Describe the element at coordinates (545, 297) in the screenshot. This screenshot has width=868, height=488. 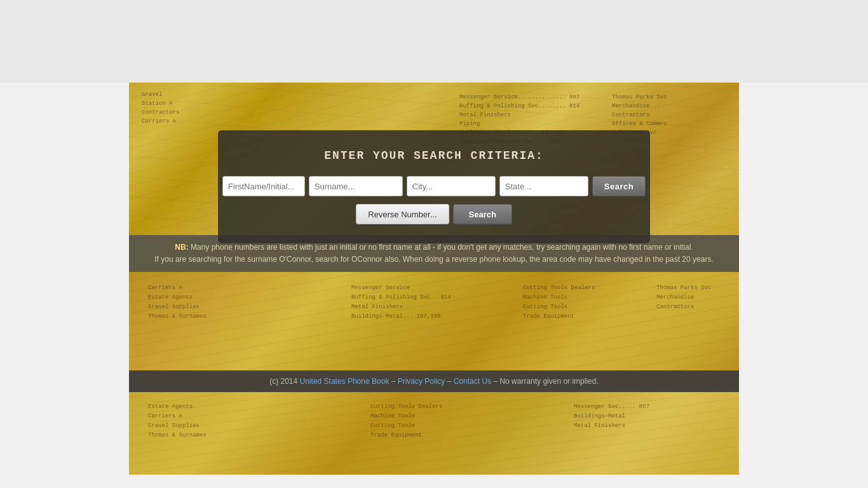
I see `bg-mid-text-10: Machine Tools` at that location.